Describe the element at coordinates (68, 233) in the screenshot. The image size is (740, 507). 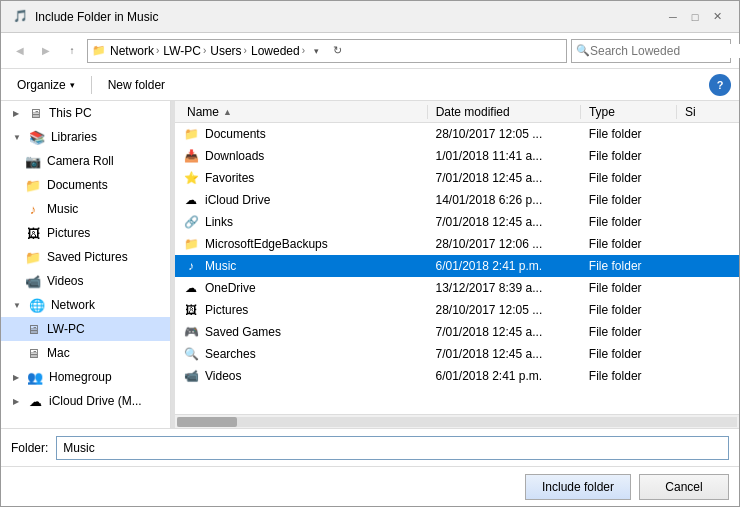
I see `sidebar-label-pictures: Pictures` at that location.